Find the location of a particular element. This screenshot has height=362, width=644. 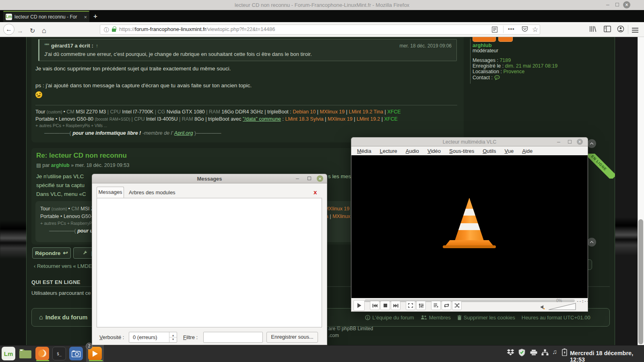

bookmark-star-icon: ☆ is located at coordinates (535, 30).